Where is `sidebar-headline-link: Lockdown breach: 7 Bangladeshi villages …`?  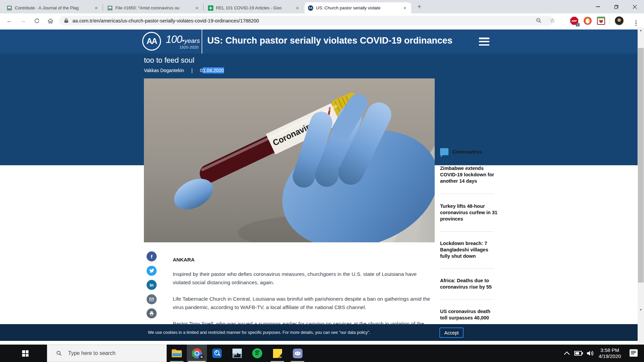
sidebar-headline-link: Lockdown breach: 7 Bangladeshi villages … is located at coordinates (469, 250).